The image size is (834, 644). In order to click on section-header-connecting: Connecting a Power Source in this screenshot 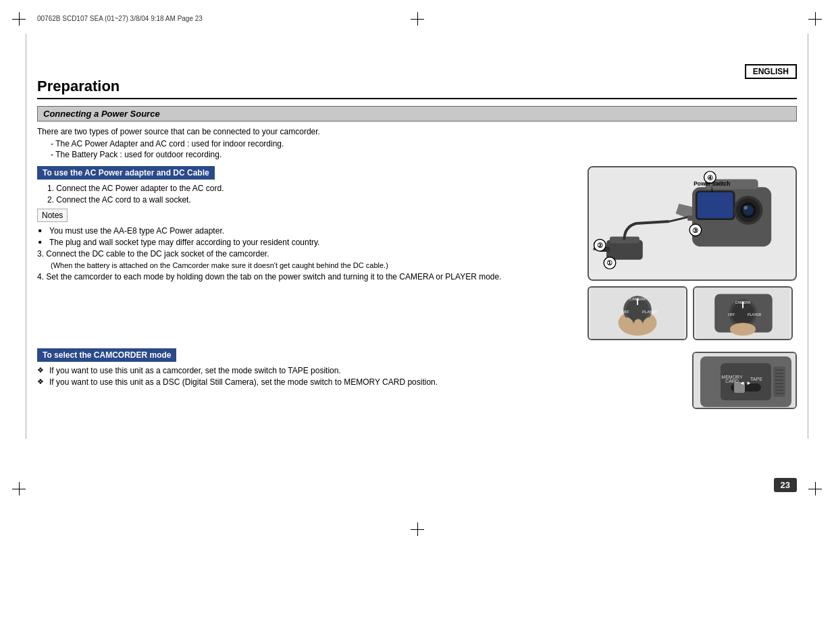, I will do `click(417, 113)`.